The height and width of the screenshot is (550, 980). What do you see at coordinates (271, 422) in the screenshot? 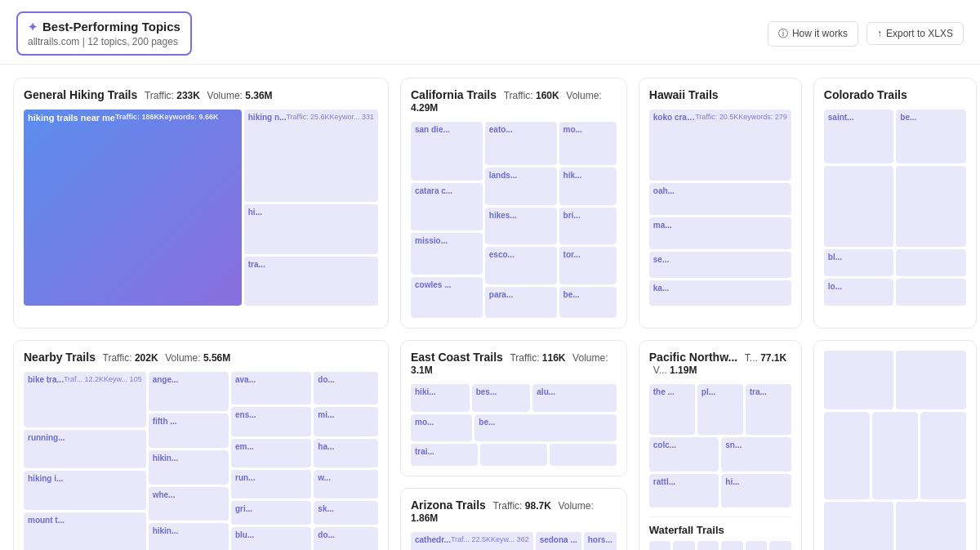
I see `tm-cell: ens...` at bounding box center [271, 422].